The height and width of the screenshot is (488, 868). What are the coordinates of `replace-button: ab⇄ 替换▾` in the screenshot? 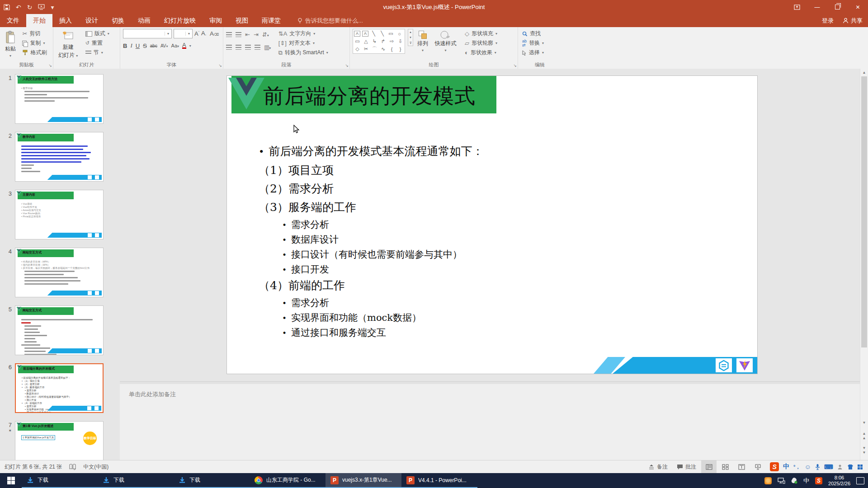 It's located at (533, 43).